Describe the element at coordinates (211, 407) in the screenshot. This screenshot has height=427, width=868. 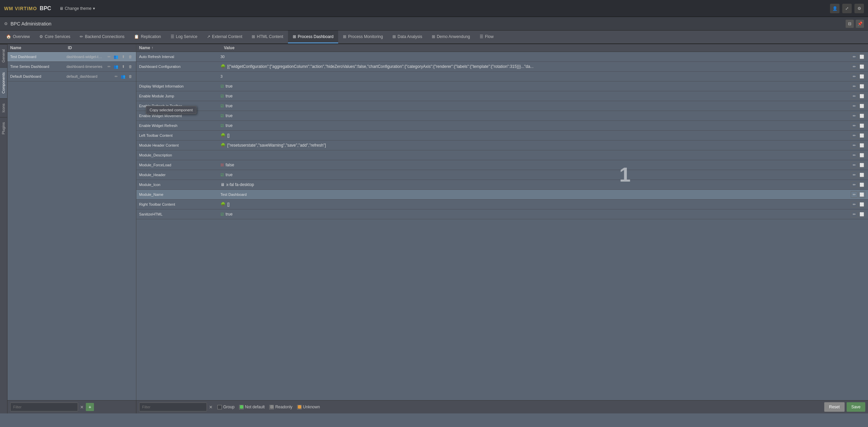
I see `right-filter-clear-btn: ✕` at that location.